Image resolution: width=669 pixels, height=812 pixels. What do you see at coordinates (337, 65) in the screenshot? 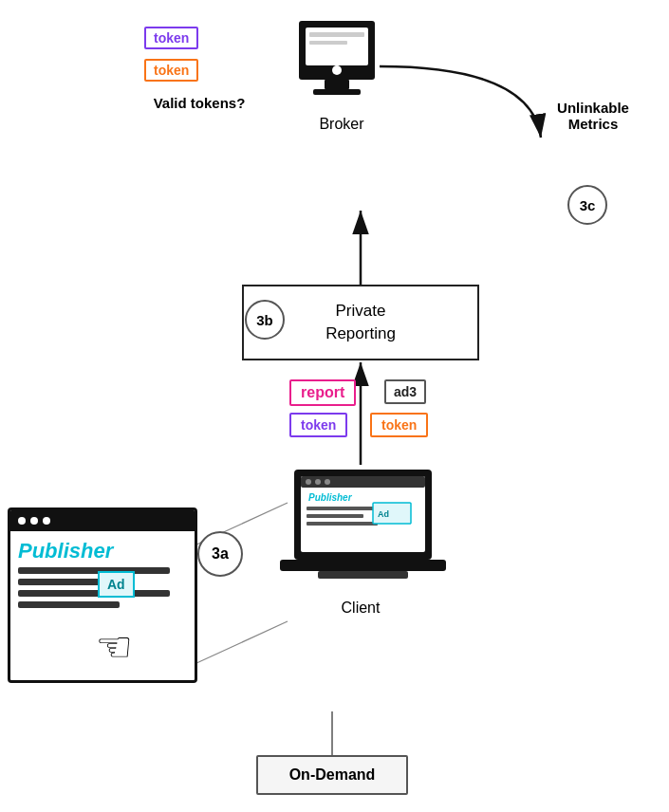
I see `broker-server-icon` at bounding box center [337, 65].